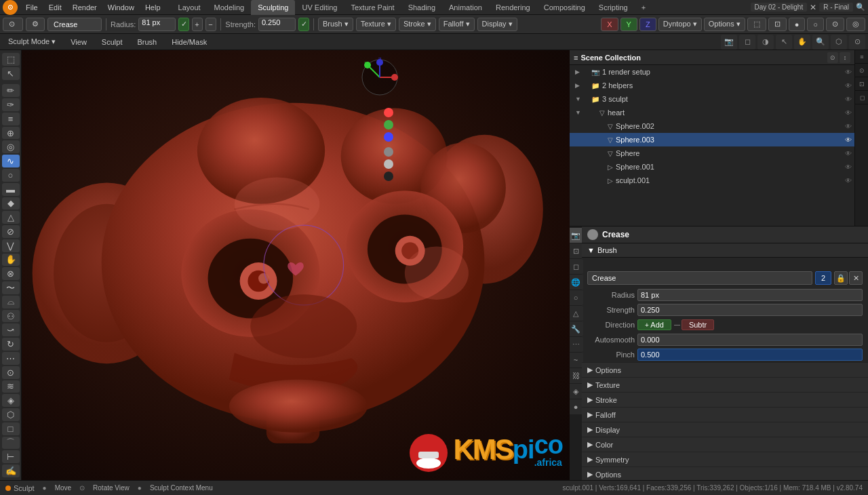  I want to click on camera-icon: 📷, so click(729, 42).